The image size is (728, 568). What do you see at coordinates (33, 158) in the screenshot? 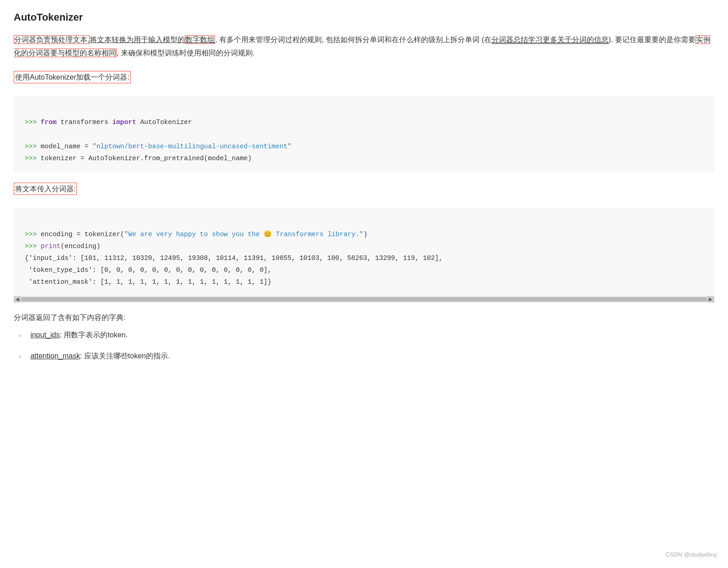
I see `prompt-3: >>>` at bounding box center [33, 158].